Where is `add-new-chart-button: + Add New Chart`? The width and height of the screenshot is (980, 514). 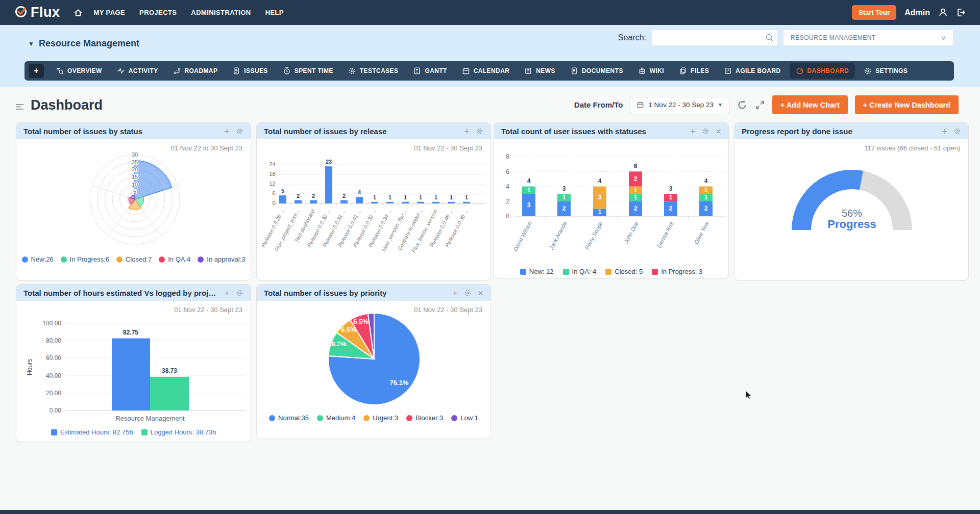
add-new-chart-button: + Add New Chart is located at coordinates (810, 105).